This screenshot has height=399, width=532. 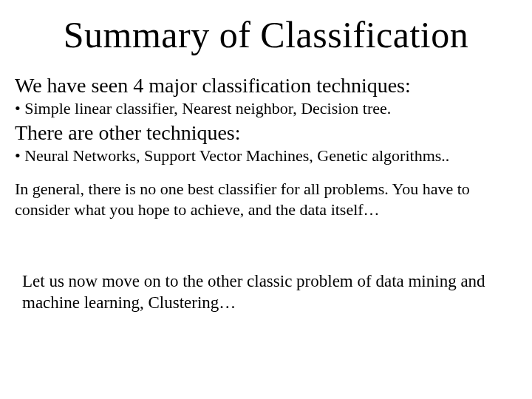 What do you see at coordinates (266, 293) in the screenshot?
I see `closing-note: Let us now move on to the other classic …` at bounding box center [266, 293].